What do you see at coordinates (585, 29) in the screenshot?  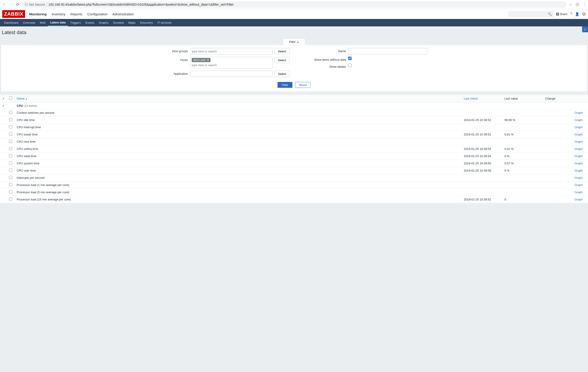 I see `fullscreen-button: ⤢` at bounding box center [585, 29].